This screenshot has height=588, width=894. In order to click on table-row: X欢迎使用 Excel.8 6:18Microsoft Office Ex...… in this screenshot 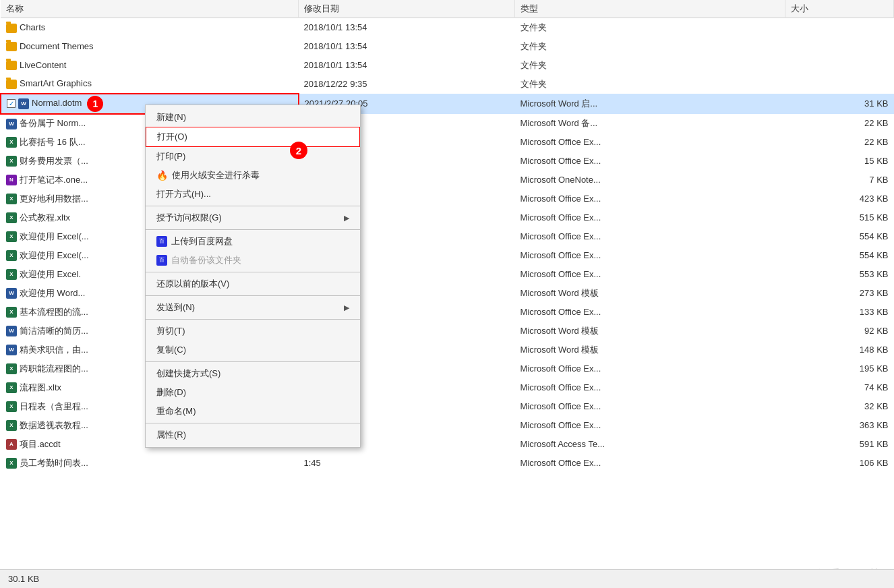, I will do `click(448, 274)`.